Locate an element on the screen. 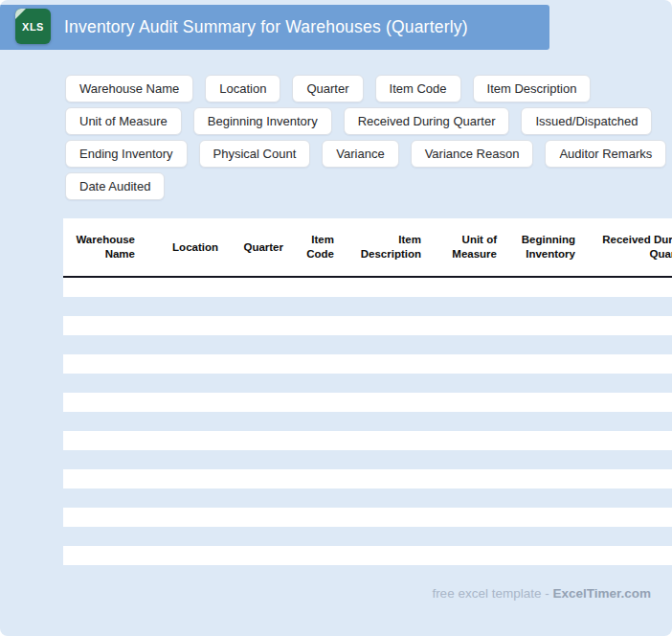 Image resolution: width=672 pixels, height=636 pixels. footer-credit: free excel template - ExcelTimer.com is located at coordinates (542, 594).